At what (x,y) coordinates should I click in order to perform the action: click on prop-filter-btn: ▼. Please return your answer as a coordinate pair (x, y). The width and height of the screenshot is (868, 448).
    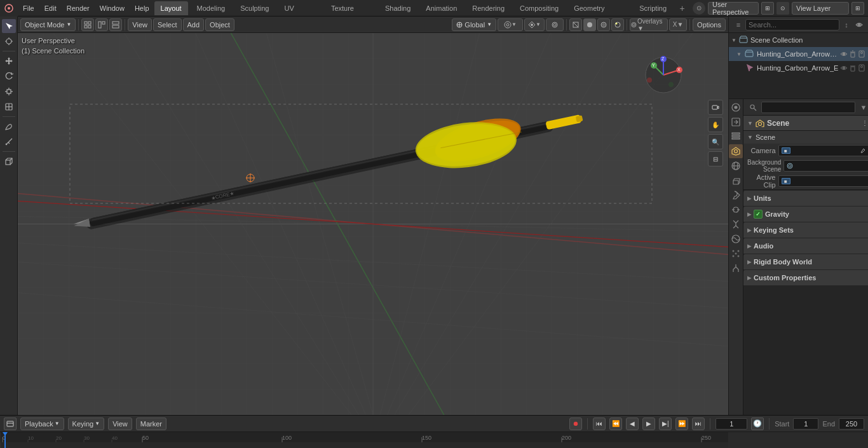
    Looking at the image, I should click on (863, 107).